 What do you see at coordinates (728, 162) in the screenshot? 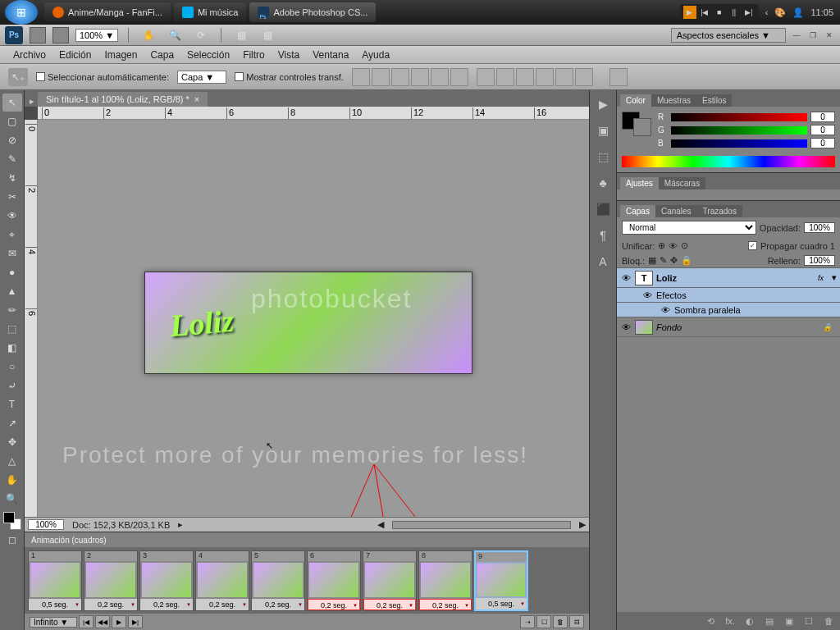
I see `spectrum-bar` at bounding box center [728, 162].